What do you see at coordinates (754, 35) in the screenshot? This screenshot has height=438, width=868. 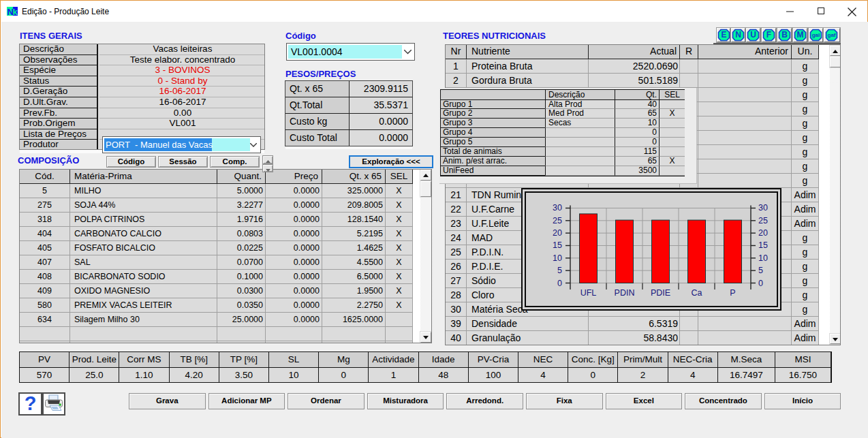 I see `svg-text: U` at bounding box center [754, 35].